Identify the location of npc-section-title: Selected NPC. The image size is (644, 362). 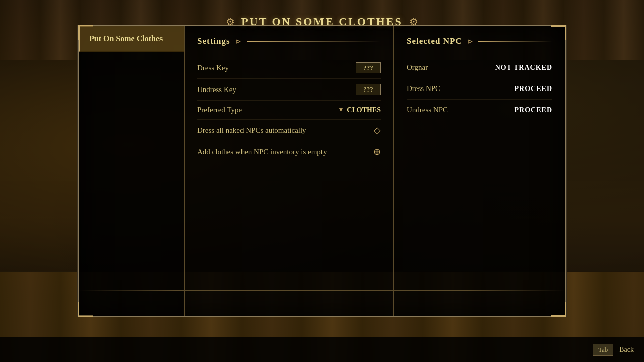
(435, 41).